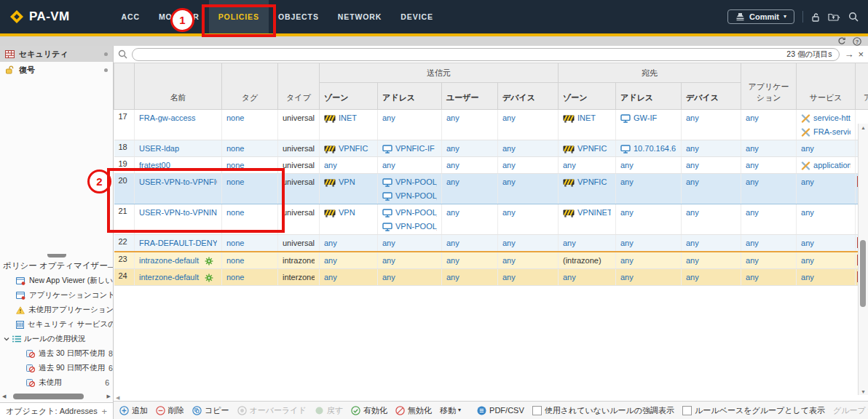 This screenshot has width=868, height=419. I want to click on column-header-x, so click(125, 87).